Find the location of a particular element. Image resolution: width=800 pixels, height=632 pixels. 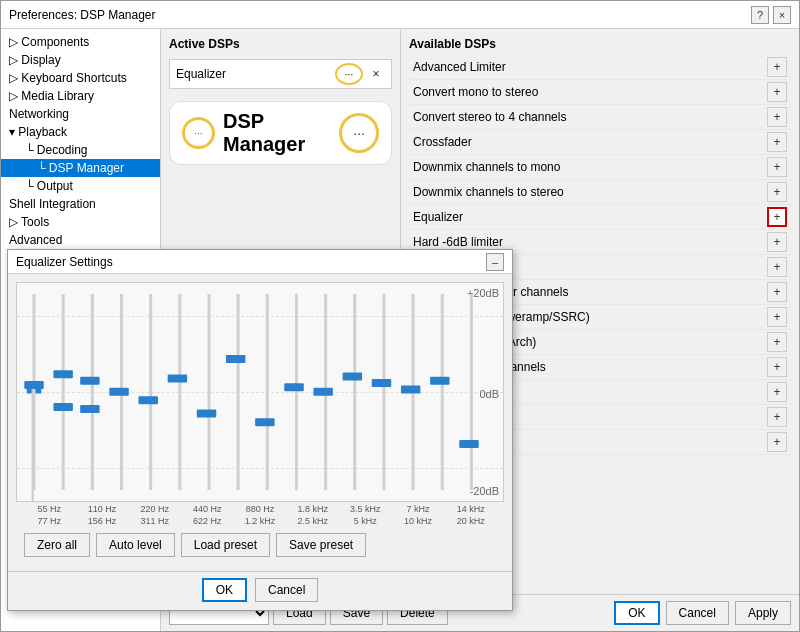

add-move-stereo-rear-button: + is located at coordinates (777, 292).